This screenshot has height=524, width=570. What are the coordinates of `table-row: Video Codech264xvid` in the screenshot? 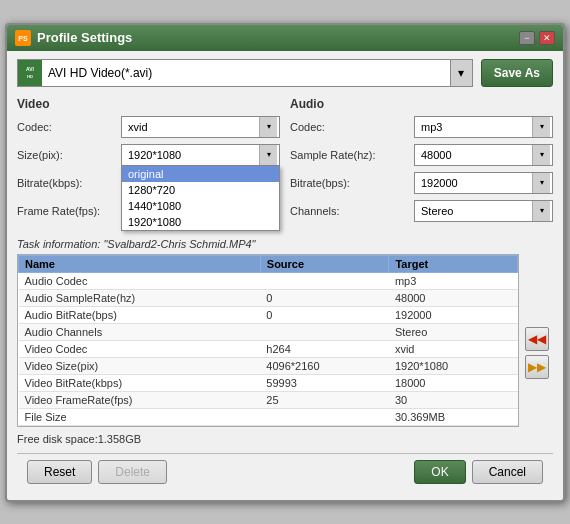 It's located at (268, 348).